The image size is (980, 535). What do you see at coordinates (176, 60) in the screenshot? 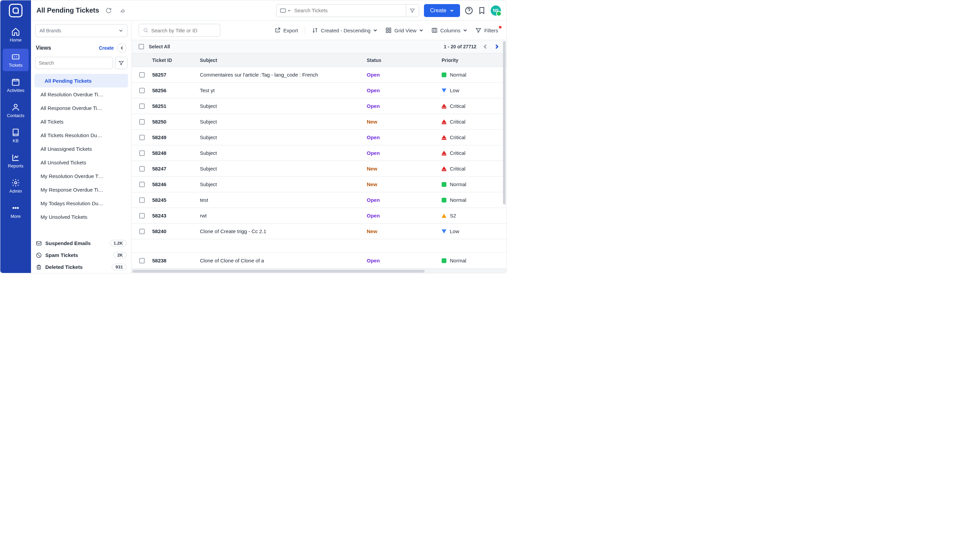
I see `th-id: Ticket ID` at bounding box center [176, 60].